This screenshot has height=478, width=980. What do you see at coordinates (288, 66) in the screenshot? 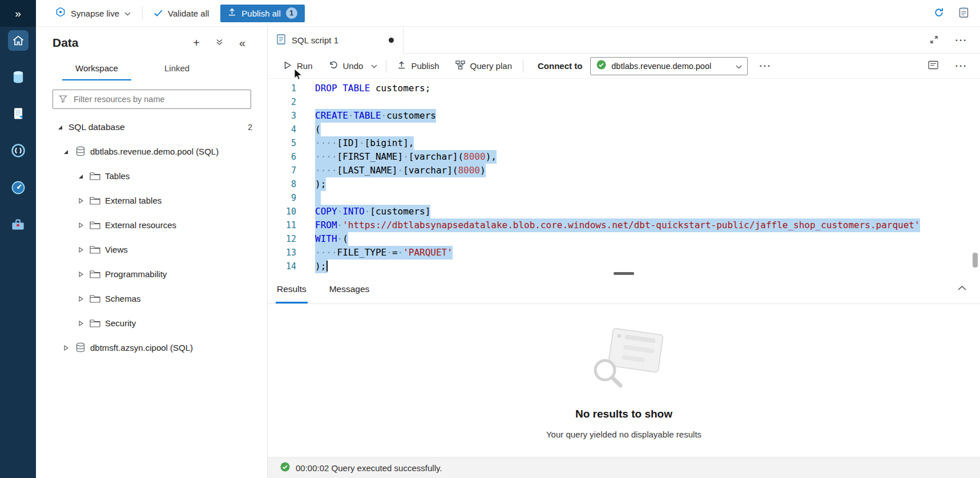
I see `play-icon` at bounding box center [288, 66].